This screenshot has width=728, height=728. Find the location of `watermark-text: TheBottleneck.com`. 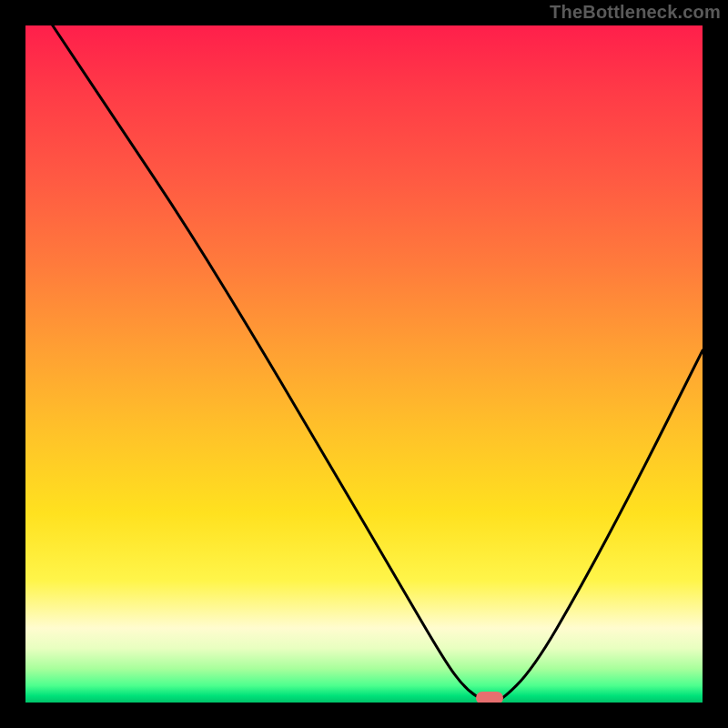

watermark-text: TheBottleneck.com is located at coordinates (635, 13).